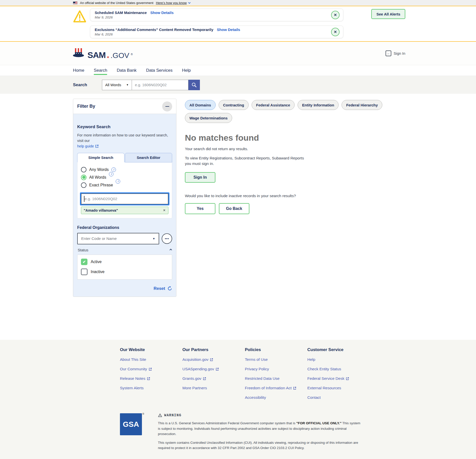 The width and height of the screenshot is (476, 459). Describe the element at coordinates (276, 350) in the screenshot. I see `footer-heading: Policies` at that location.